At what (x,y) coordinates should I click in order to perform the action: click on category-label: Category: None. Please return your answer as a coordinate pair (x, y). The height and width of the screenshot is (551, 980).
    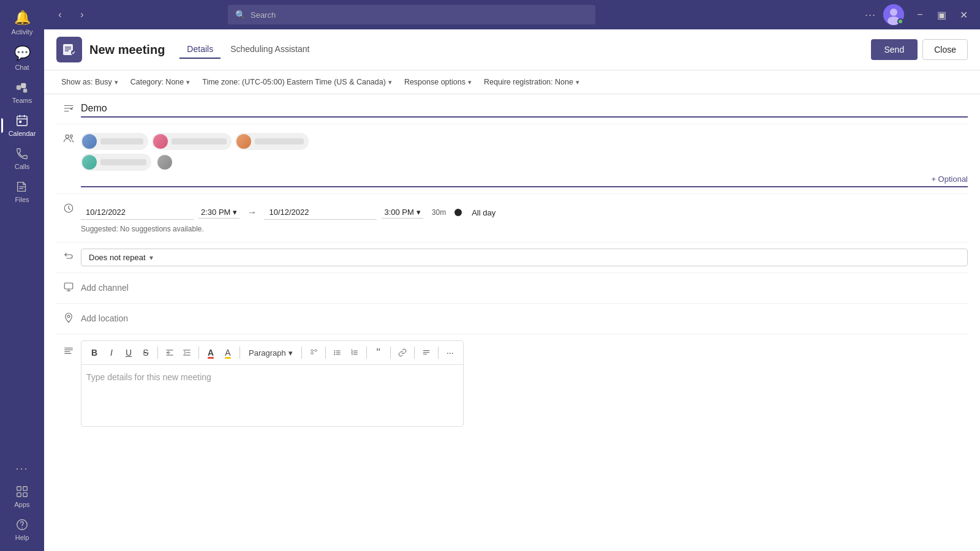
    Looking at the image, I should click on (157, 82).